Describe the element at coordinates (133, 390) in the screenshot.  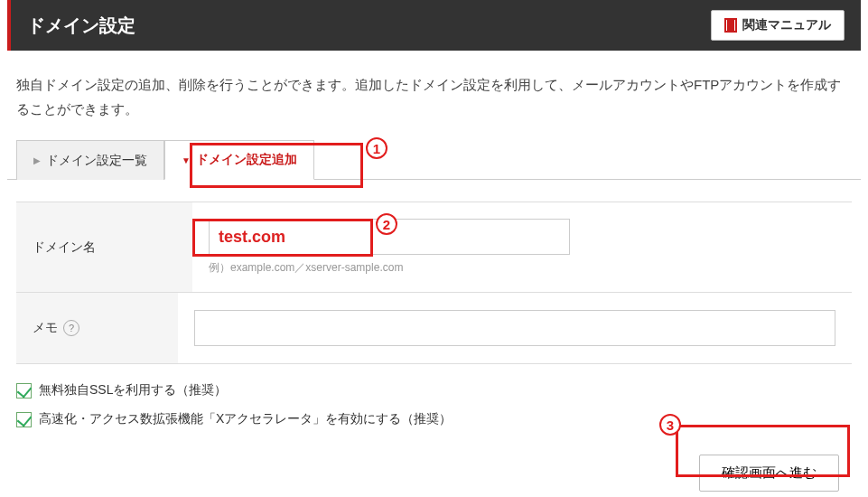
I see `check-label: 無料独自SSLを利用する（推奨）` at that location.